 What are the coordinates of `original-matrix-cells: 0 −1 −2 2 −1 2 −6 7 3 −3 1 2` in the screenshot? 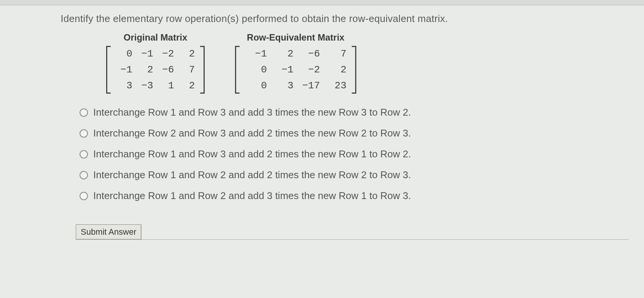 It's located at (155, 70).